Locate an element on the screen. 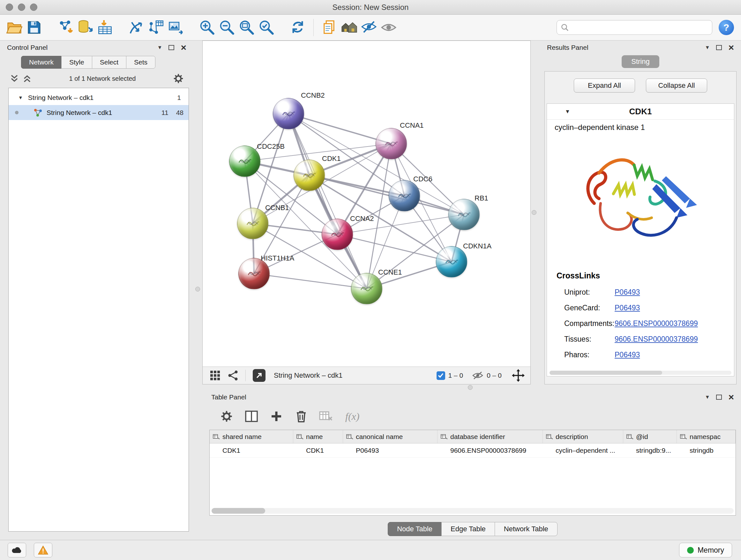 This screenshot has width=741, height=560. hide-selected-button is located at coordinates (369, 27).